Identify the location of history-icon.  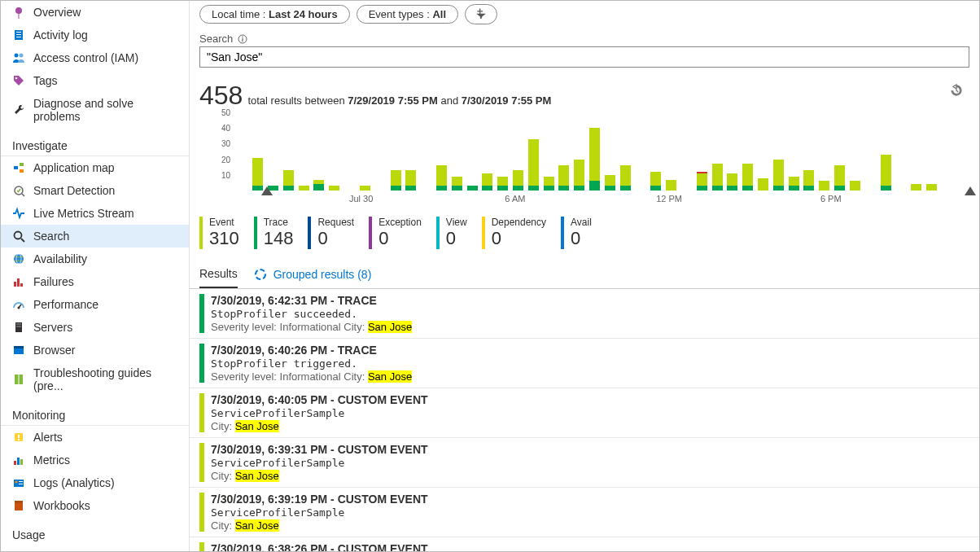
(956, 91).